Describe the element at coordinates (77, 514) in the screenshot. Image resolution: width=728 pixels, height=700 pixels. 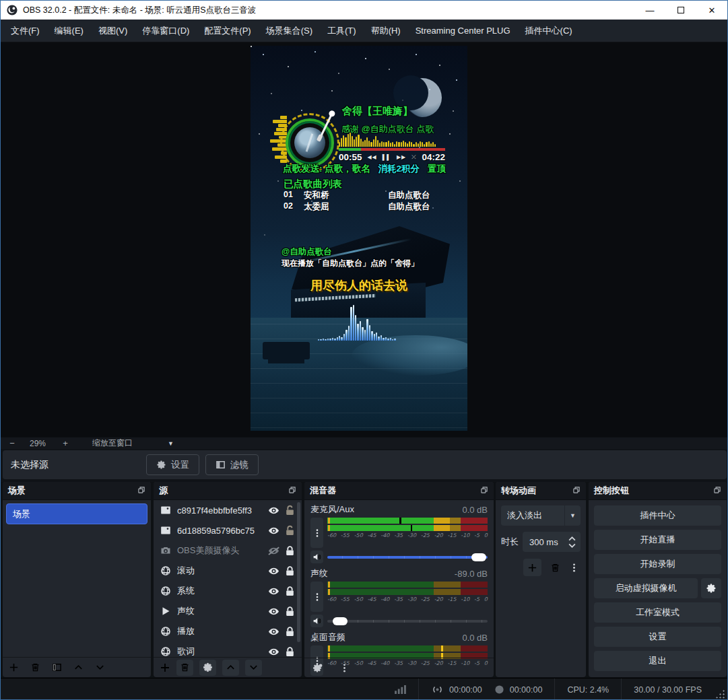
I see `scene-list-item: 场景` at that location.